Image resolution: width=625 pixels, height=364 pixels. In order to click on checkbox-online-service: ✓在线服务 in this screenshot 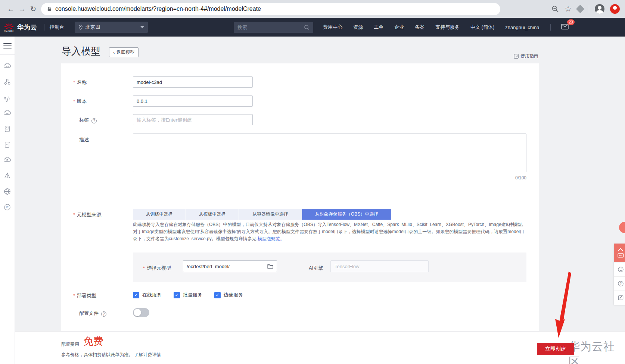, I will do `click(147, 295)`.